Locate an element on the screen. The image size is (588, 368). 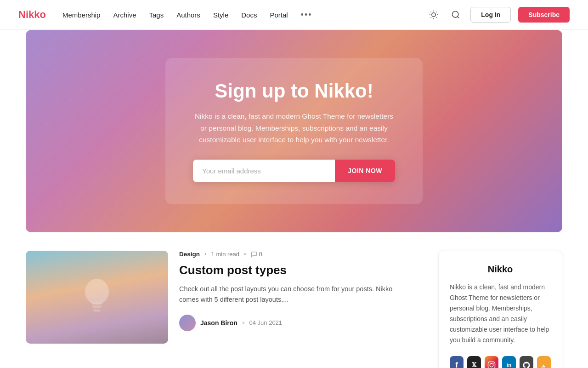
navbar: Nikko Membership Archive Tags Authors St… is located at coordinates (294, 15).